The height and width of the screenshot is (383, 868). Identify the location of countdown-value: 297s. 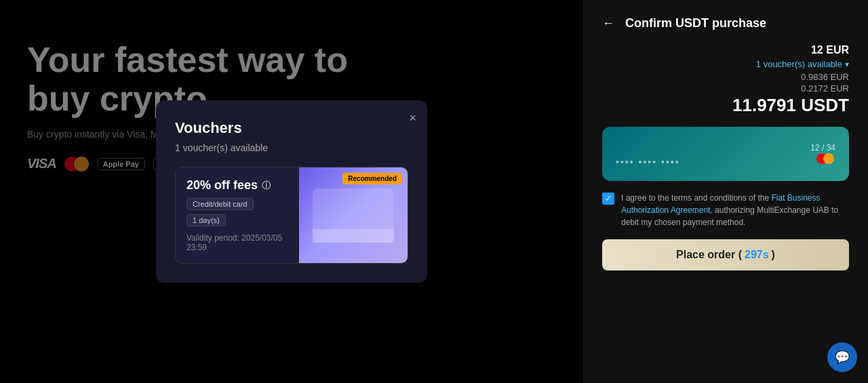
(757, 255).